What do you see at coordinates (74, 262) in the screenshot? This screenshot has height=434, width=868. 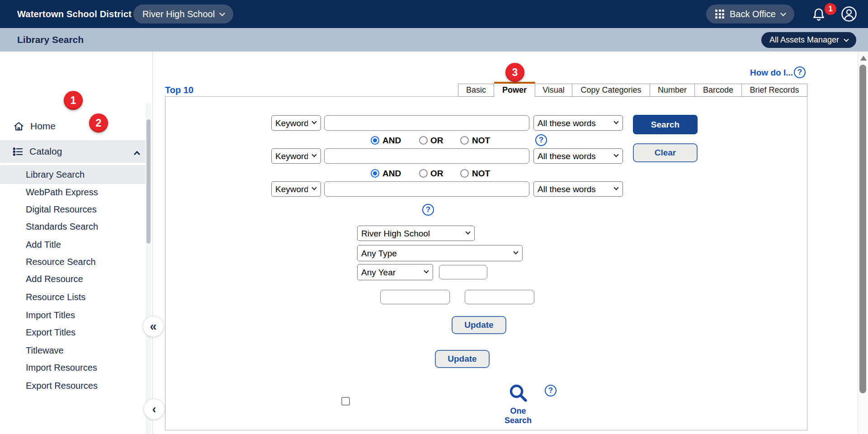 I see `sidebar-item-resource-search: Resource Search` at bounding box center [74, 262].